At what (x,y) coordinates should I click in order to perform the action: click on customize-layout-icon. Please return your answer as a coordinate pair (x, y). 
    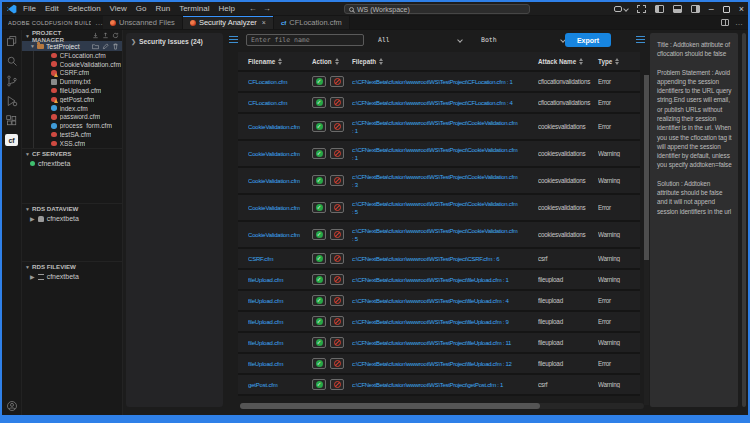
    Looking at the image, I should click on (642, 9).